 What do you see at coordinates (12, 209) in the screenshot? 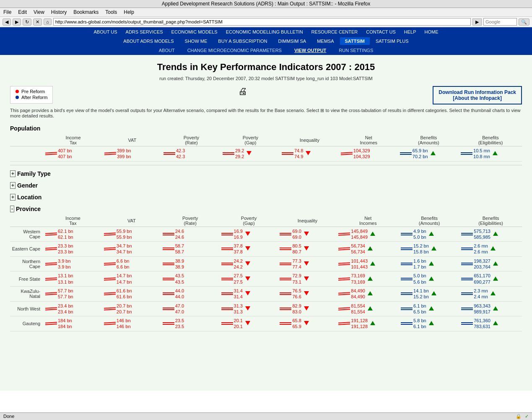
I see `province-expand: -` at bounding box center [12, 209].